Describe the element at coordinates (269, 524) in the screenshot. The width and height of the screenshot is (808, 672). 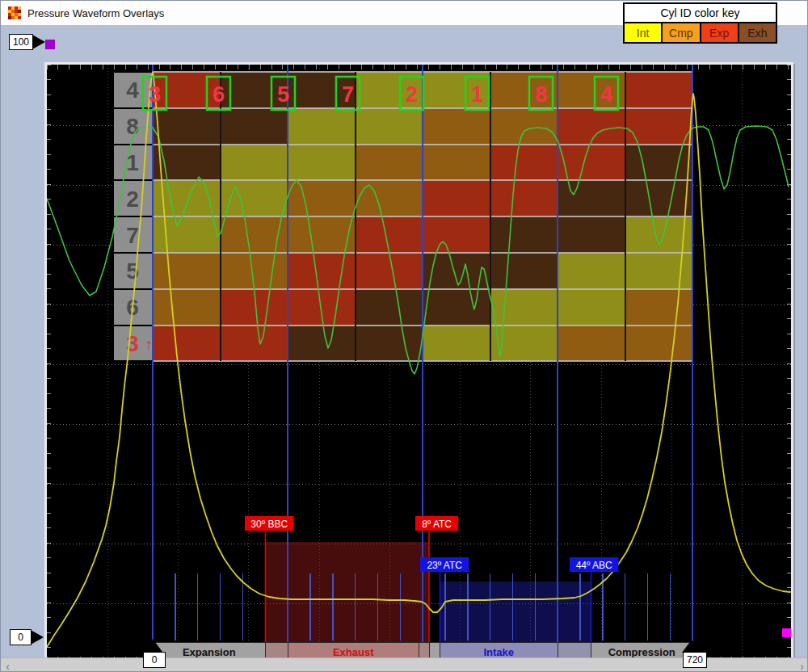
I see `valve-event-label: 30º BBC` at that location.